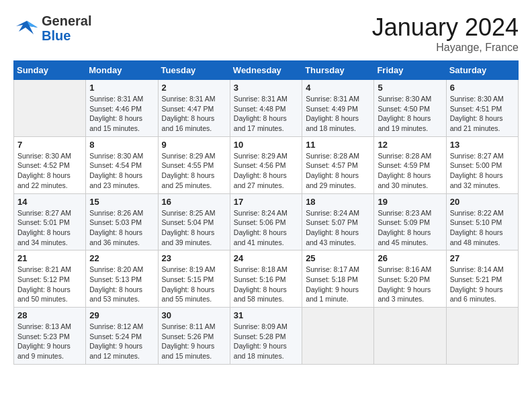  What do you see at coordinates (50, 316) in the screenshot?
I see `day-number: 28` at bounding box center [50, 316].